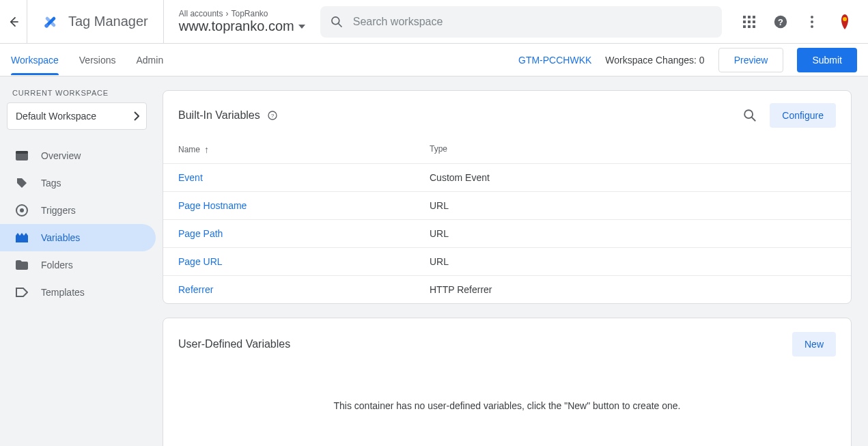 The width and height of the screenshot is (868, 446). I want to click on tab-versions: Versions, so click(98, 60).